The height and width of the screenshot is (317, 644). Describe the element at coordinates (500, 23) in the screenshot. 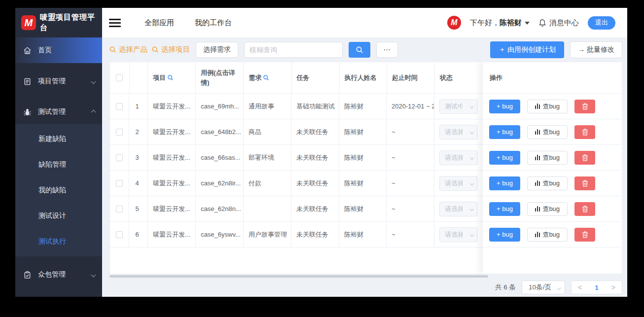

I see `user-greeting: 下午好，陈裕财` at that location.